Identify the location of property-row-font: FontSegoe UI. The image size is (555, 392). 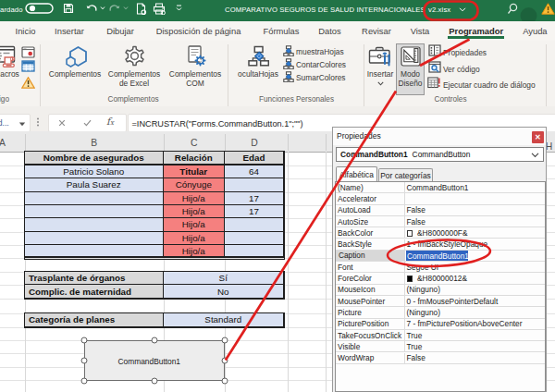
(440, 267).